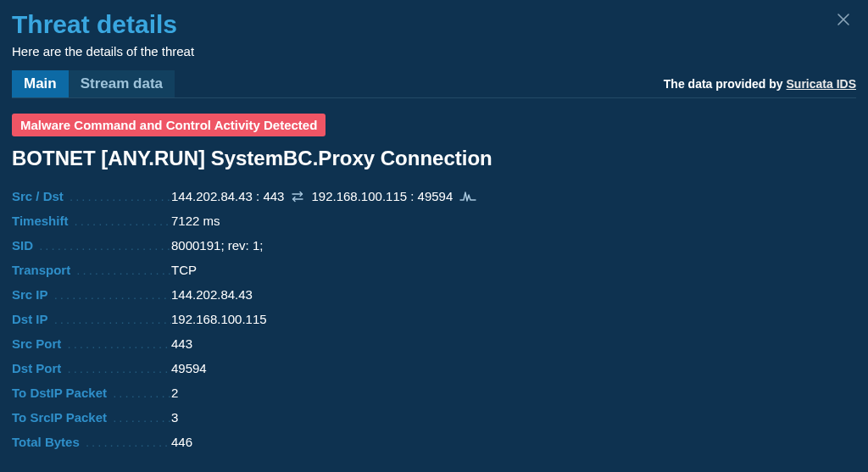 The height and width of the screenshot is (472, 868). I want to click on value-to-dstip-packet: 2, so click(175, 393).